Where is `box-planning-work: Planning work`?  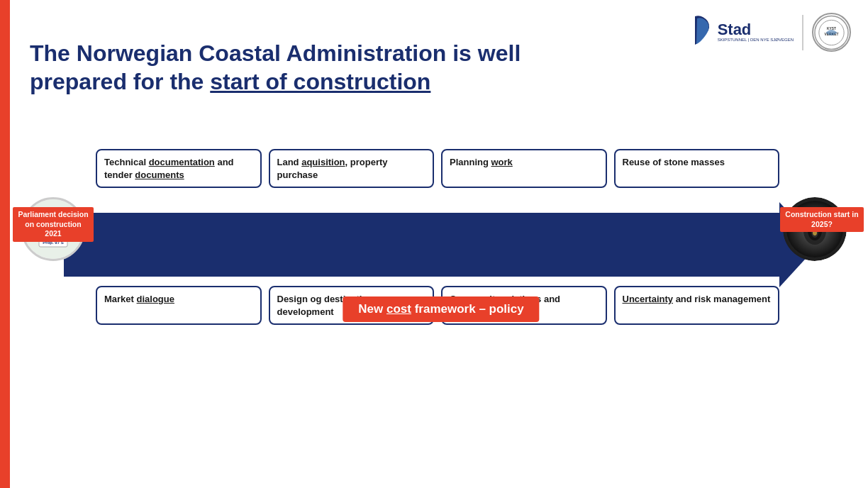
box-planning-work: Planning work is located at coordinates (524, 169).